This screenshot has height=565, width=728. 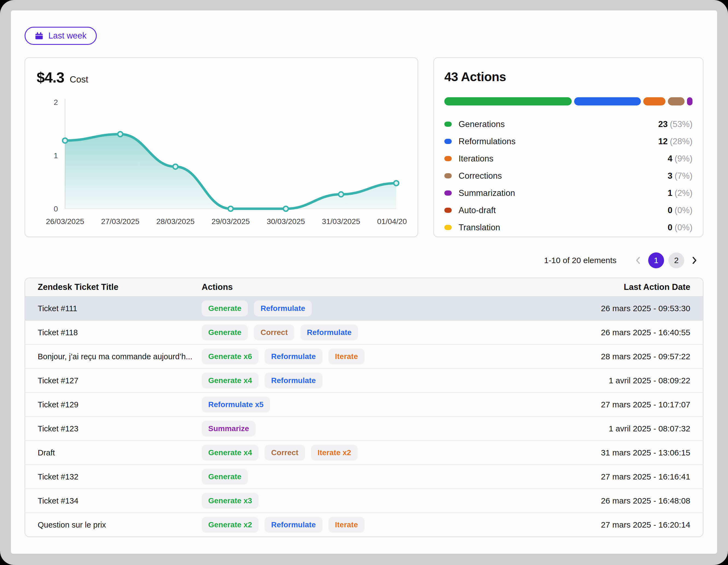 I want to click on legend-percent: (7%), so click(x=683, y=176).